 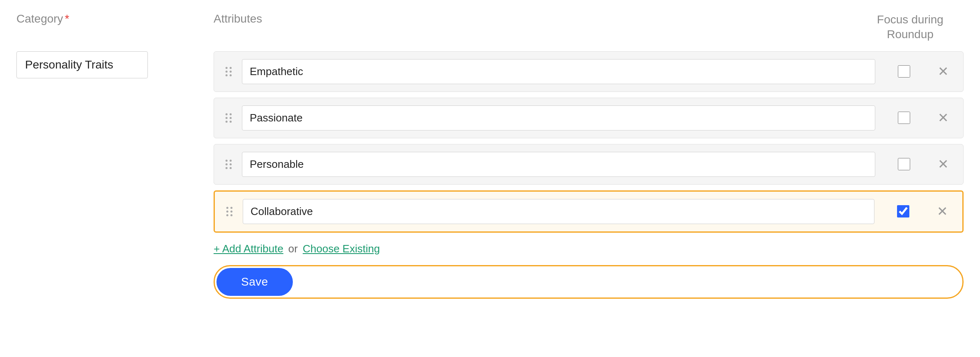 What do you see at coordinates (293, 249) in the screenshot?
I see `or-separator: or` at bounding box center [293, 249].